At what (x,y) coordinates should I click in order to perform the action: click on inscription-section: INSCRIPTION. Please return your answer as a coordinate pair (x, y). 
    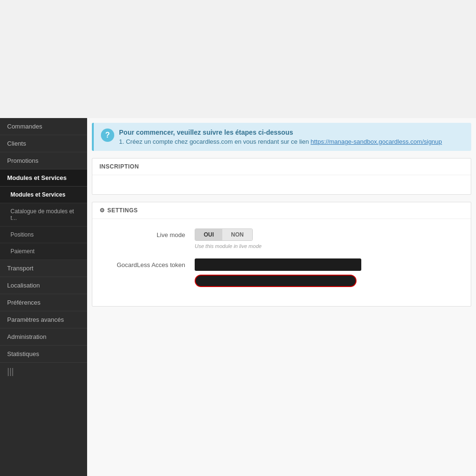
    Looking at the image, I should click on (282, 176).